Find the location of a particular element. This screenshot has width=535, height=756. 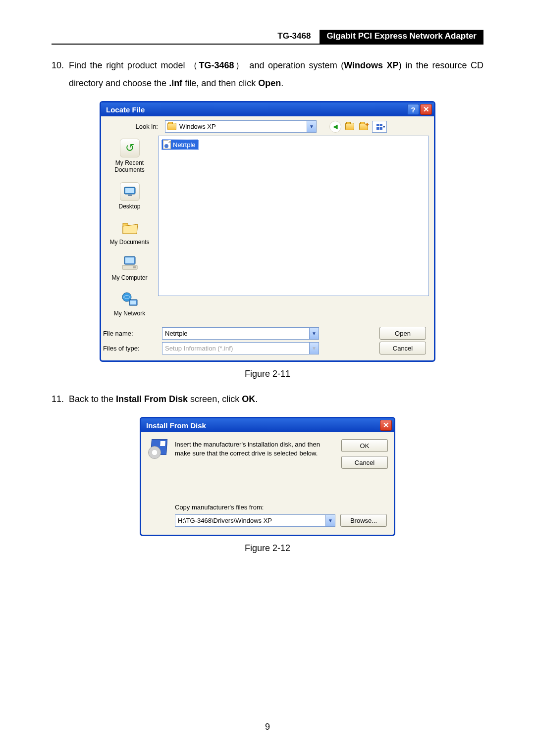

file-type-label: Files of type: is located at coordinates (130, 349).